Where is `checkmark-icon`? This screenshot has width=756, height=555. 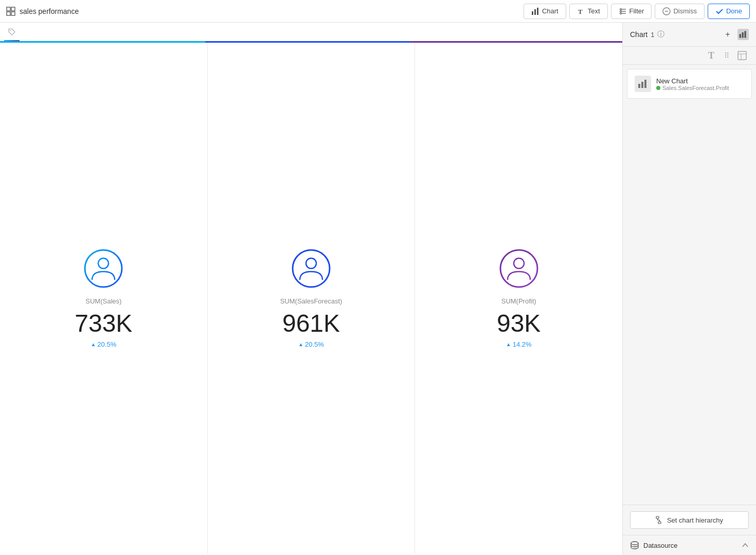
checkmark-icon is located at coordinates (719, 11).